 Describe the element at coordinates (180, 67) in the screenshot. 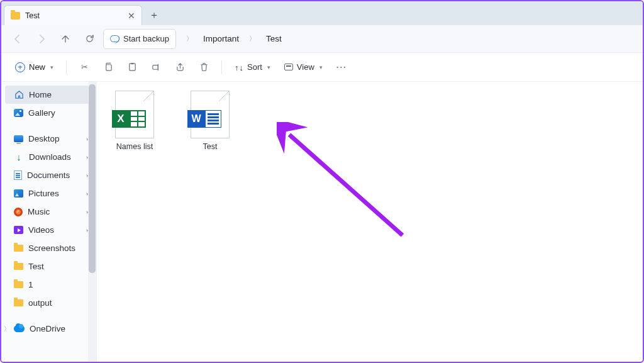

I see `share-icon` at that location.